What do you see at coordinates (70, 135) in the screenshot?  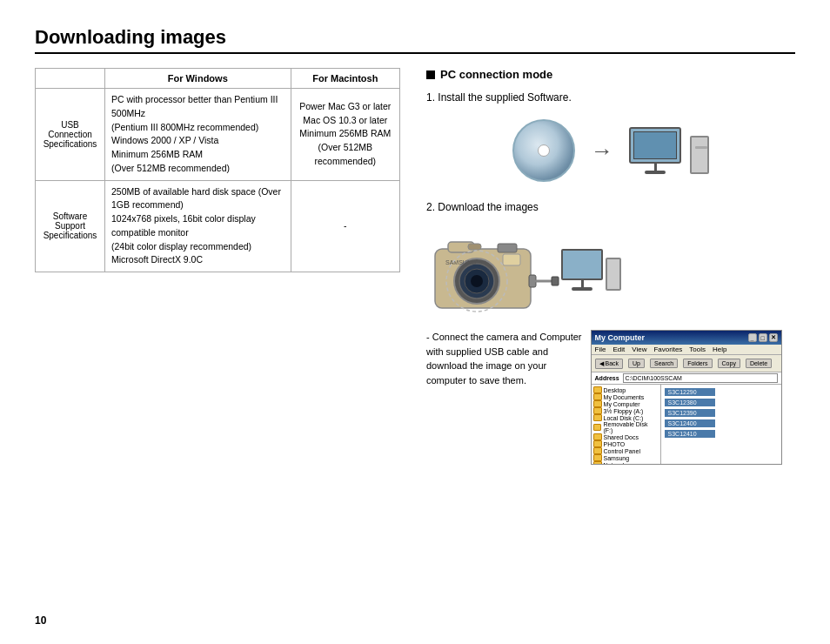 I see `table-row-header: USB Connection Specifications` at bounding box center [70, 135].